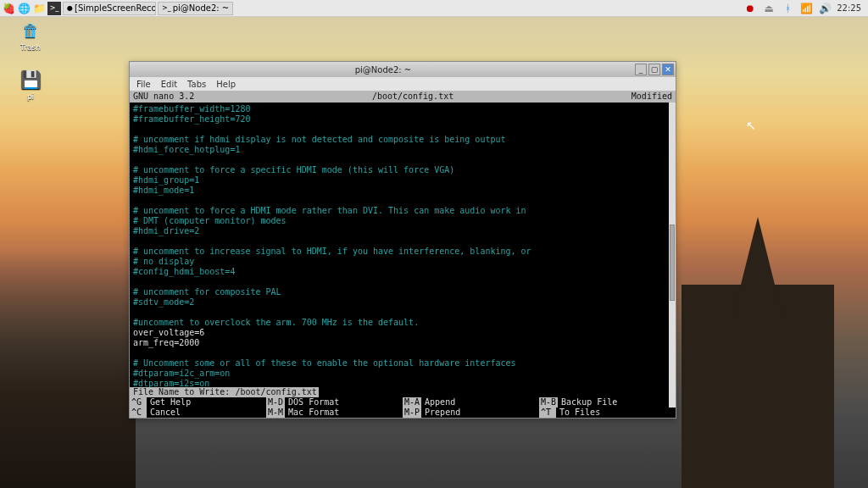  Describe the element at coordinates (31, 85) in the screenshot. I see `drive-pi-icon: 💾pi` at that location.